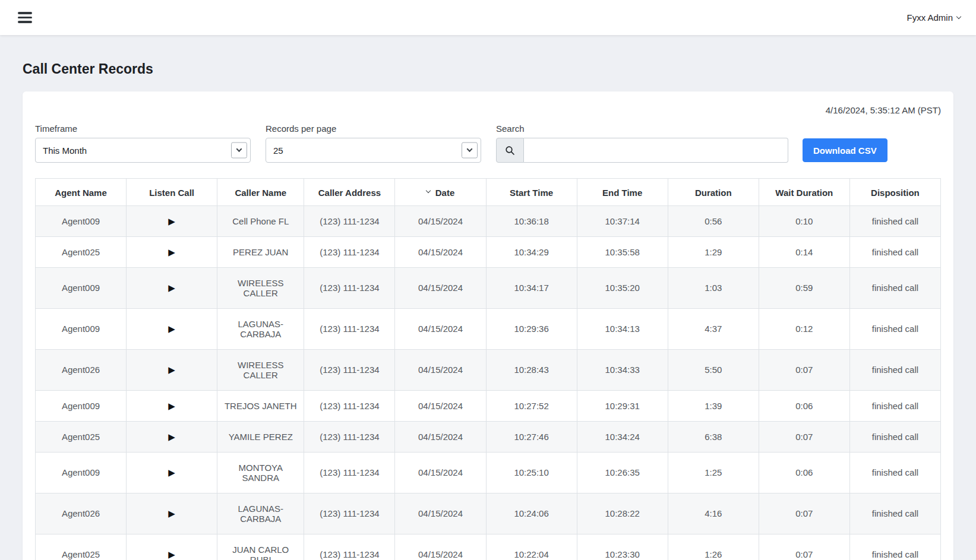 This screenshot has height=560, width=976. Describe the element at coordinates (804, 221) in the screenshot. I see `cell-wait-duration: 0:10` at that location.